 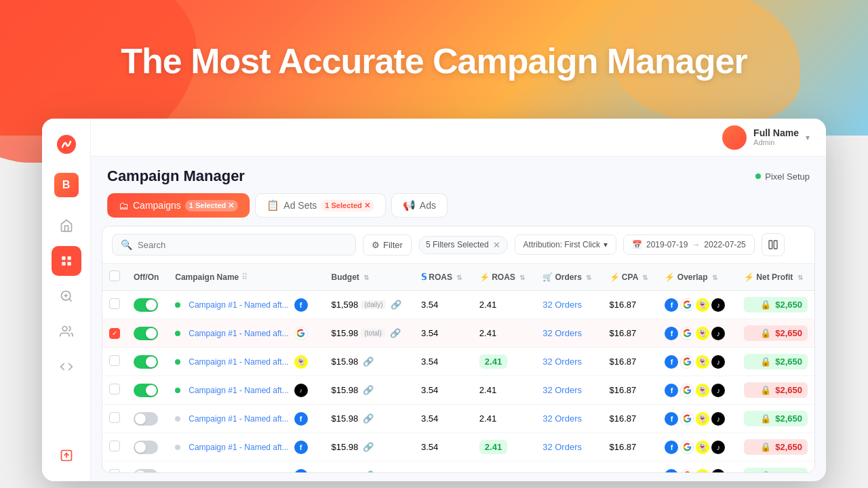 What do you see at coordinates (496, 245) in the screenshot?
I see `filters-clear-icon: ✕` at bounding box center [496, 245].